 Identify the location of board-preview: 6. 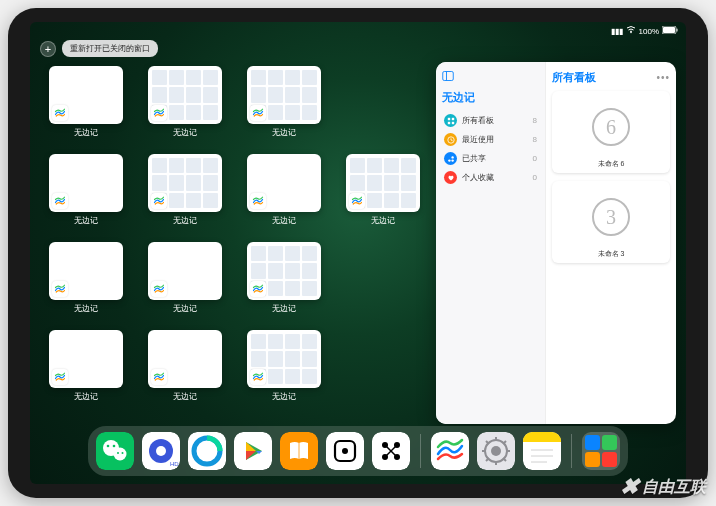
(612, 127).